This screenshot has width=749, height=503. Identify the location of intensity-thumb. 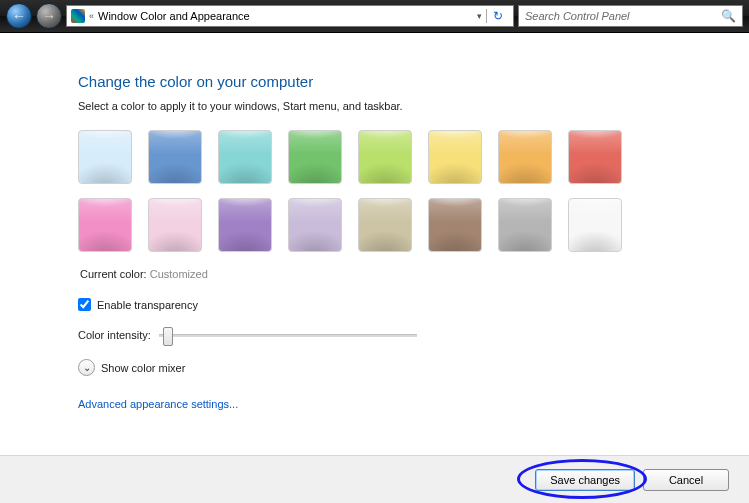
(168, 336).